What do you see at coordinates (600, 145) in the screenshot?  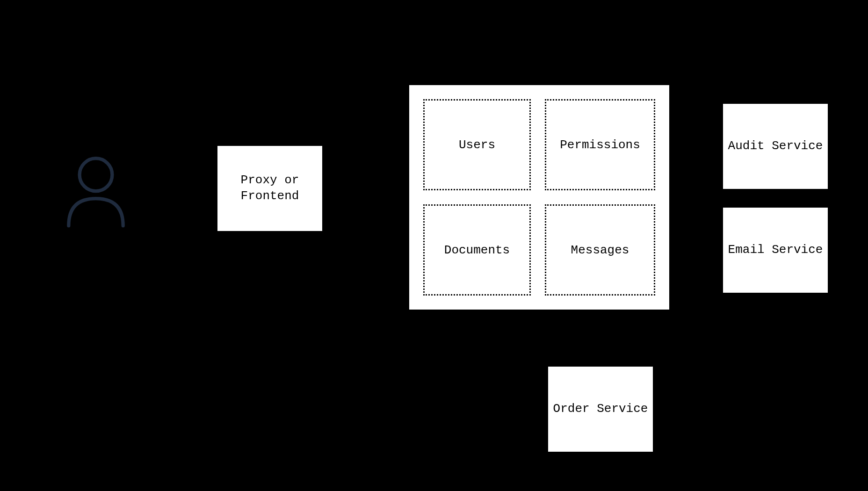 I see `permissions-module: Permissions` at bounding box center [600, 145].